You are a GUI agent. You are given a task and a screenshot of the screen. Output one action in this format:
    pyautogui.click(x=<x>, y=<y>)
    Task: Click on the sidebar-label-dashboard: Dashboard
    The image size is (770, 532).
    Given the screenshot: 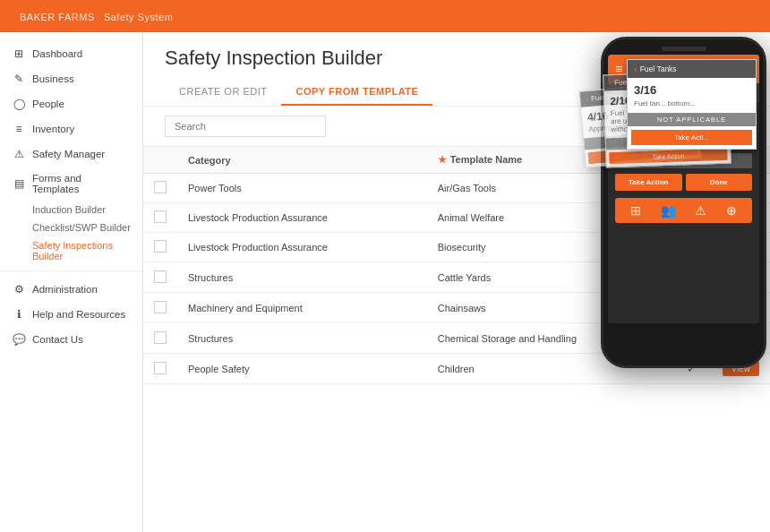 What is the action you would take?
    pyautogui.click(x=57, y=54)
    